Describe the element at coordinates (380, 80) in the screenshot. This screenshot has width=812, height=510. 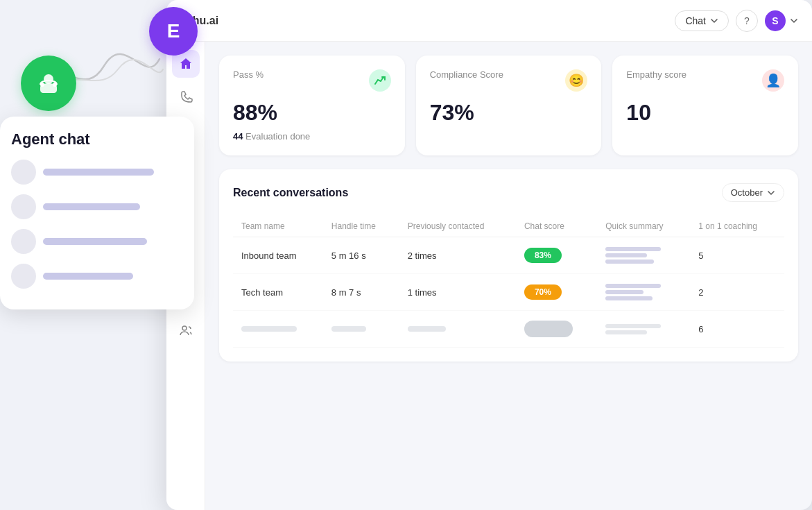
I see `pass-icon` at that location.